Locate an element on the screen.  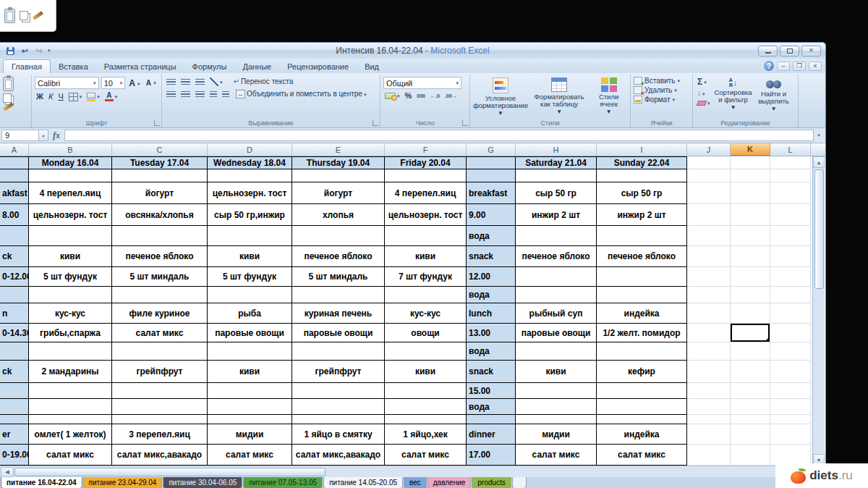
cell-I-r3: инжир 2 шт is located at coordinates (642, 215).